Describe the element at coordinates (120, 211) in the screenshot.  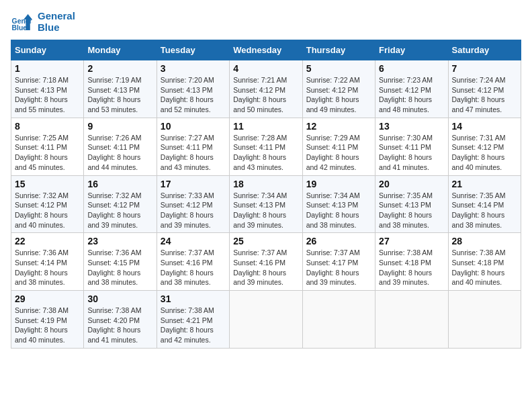
I see `day-info: Sunrise: 7:32 AM Sunset: 4:12 PM Dayligh…` at that location.